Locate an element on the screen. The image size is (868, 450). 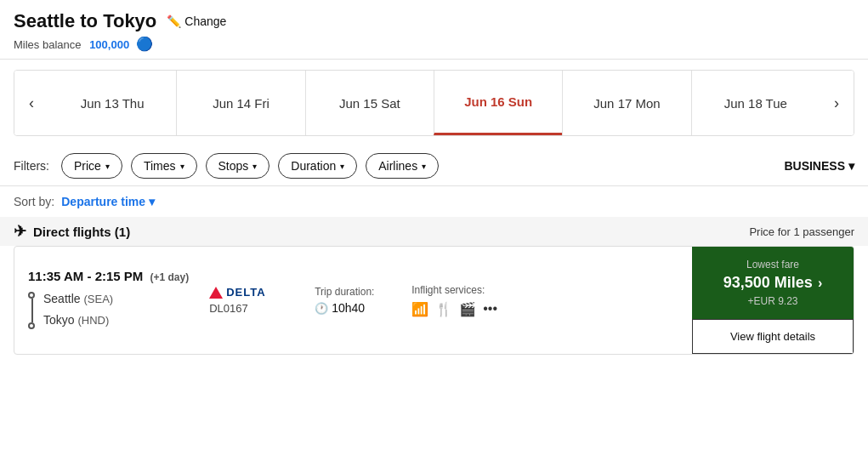
clock-icon: 🕐 is located at coordinates (321, 308).